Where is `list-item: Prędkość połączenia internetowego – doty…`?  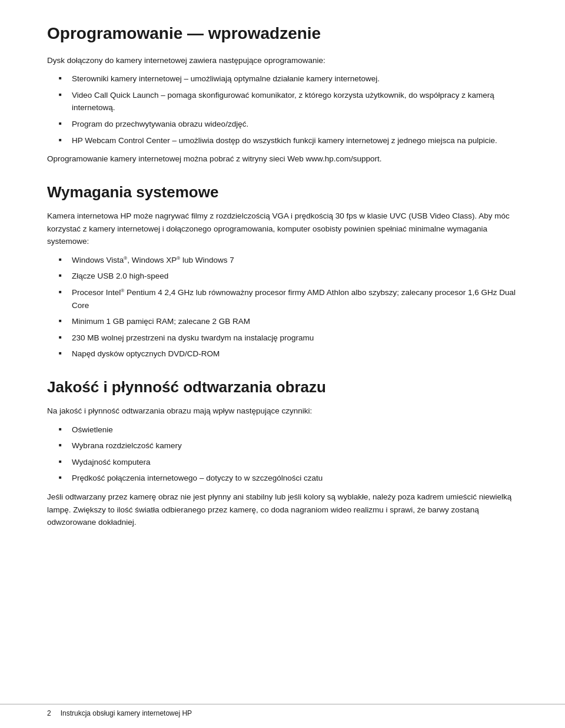
list-item: Prędkość połączenia internetowego – doty… is located at coordinates (288, 478).